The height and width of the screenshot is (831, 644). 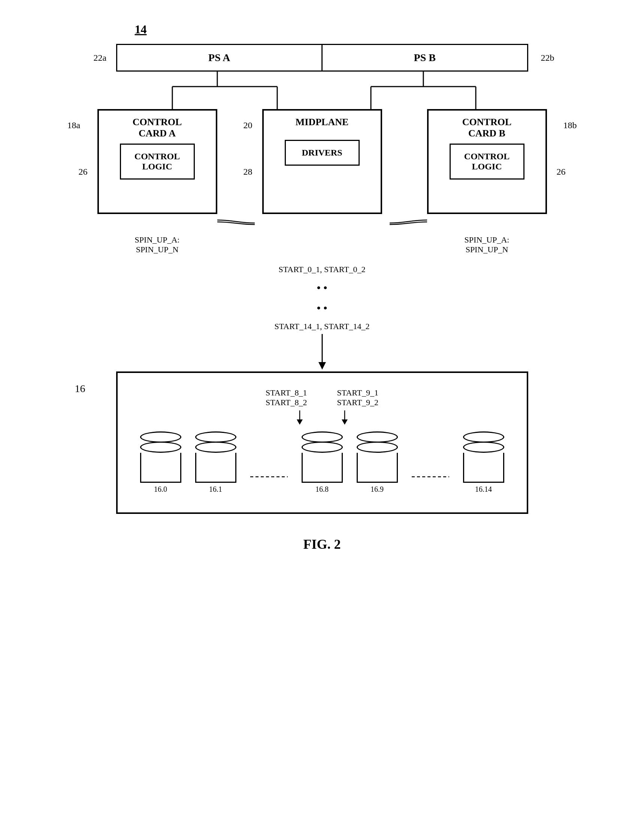 What do you see at coordinates (487, 128) in the screenshot?
I see `card-b-title: CONTROLCARD B` at bounding box center [487, 128].